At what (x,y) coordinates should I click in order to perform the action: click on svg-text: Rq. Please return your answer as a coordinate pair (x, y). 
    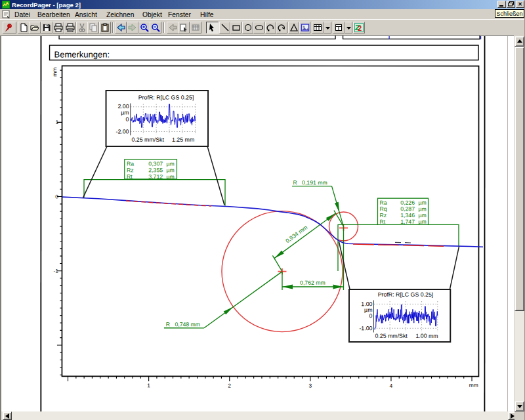
    Looking at the image, I should click on (383, 209).